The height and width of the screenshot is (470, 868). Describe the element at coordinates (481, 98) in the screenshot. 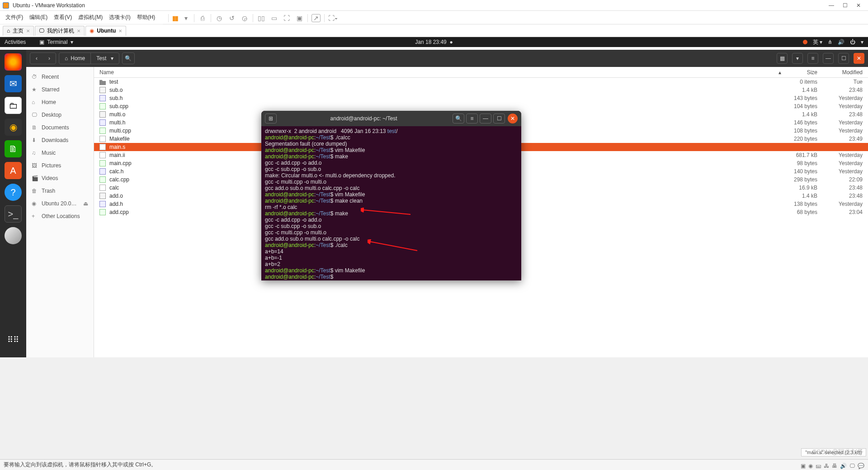

I see `file-row: sub.h143 bytesYesterday` at that location.